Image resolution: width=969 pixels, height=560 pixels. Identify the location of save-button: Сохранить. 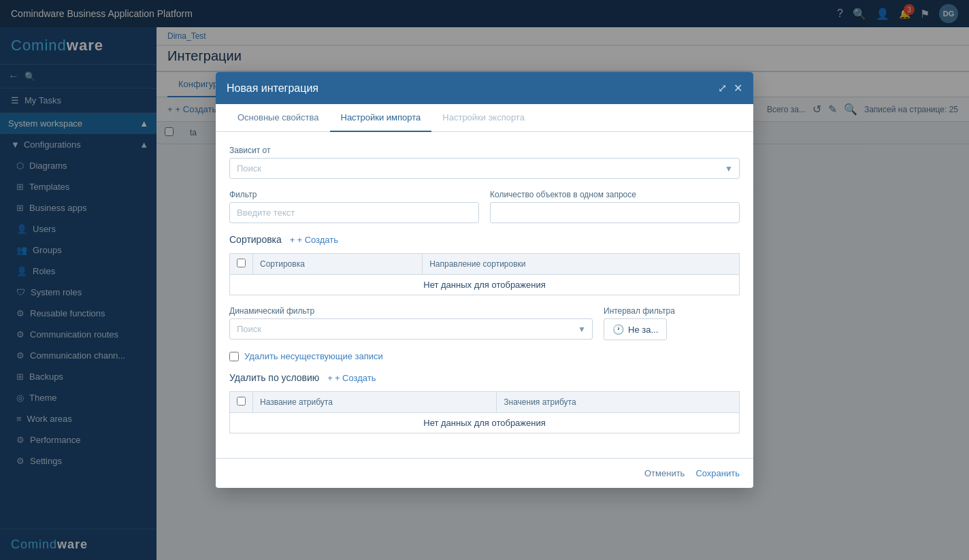
(717, 474).